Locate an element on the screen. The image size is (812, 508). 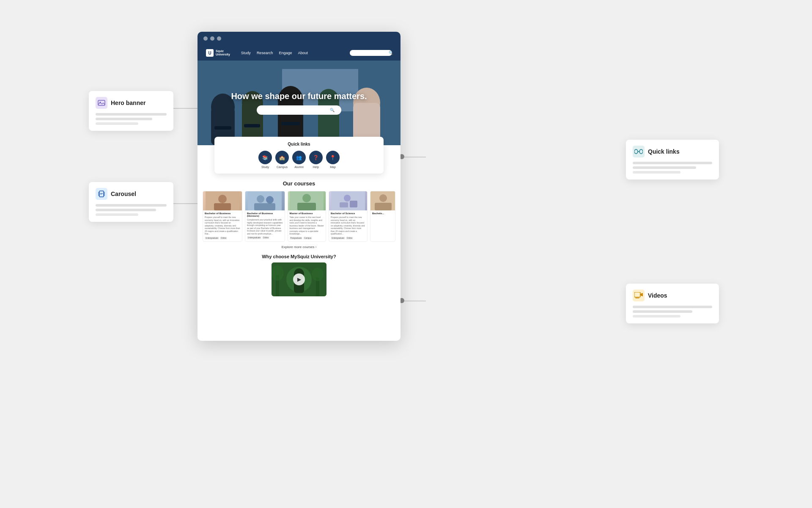
quick-links-icons: 📚 Study 🏫 Campus 👥 Alumni ❓ Help 📍 is located at coordinates (299, 160).